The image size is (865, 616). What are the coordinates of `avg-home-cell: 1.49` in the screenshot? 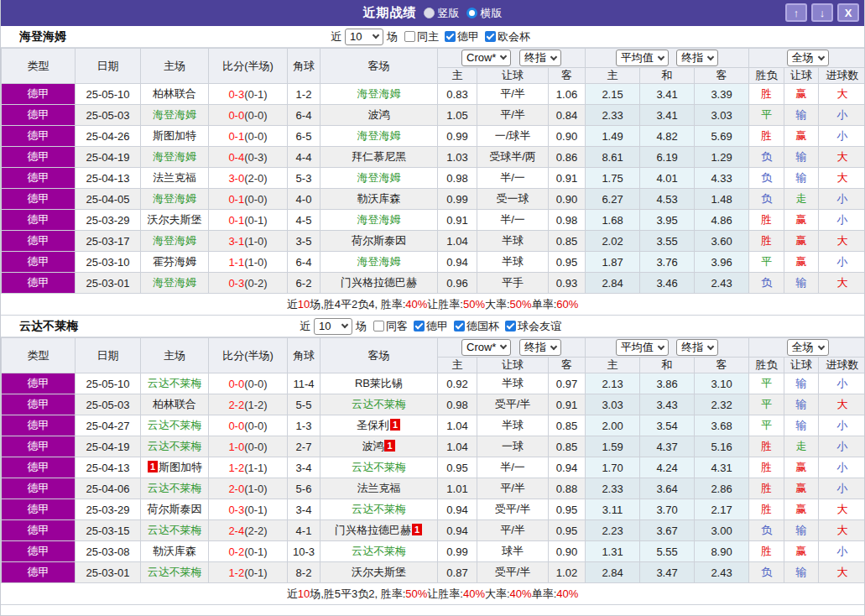 It's located at (612, 136).